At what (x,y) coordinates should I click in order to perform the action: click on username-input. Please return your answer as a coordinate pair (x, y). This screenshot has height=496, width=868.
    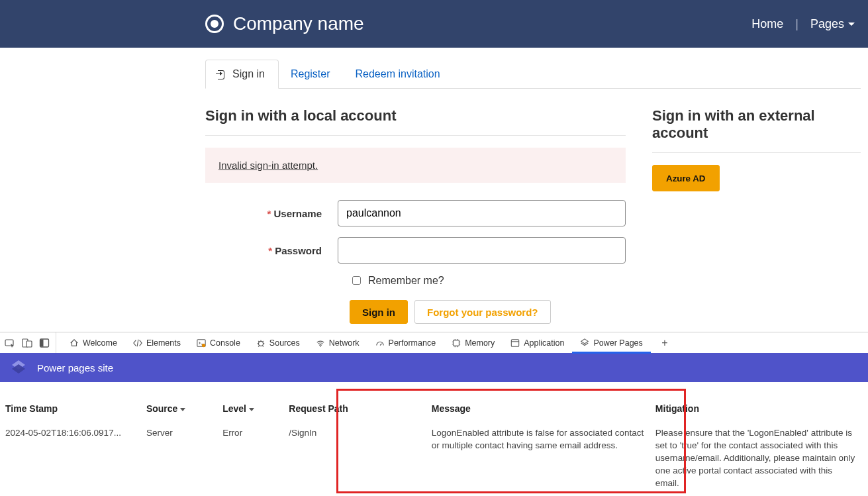
    Looking at the image, I should click on (482, 213).